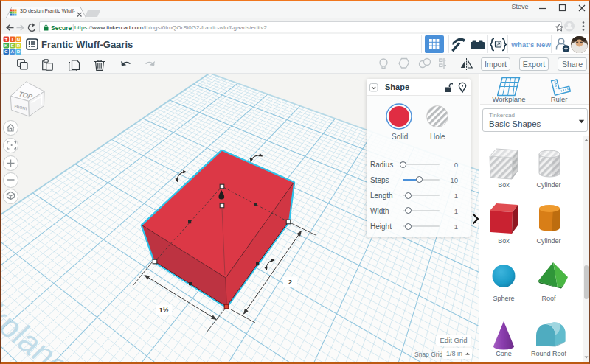 Image resolution: width=590 pixels, height=364 pixels. What do you see at coordinates (13, 40) in the screenshot?
I see `svg-text: I` at bounding box center [13, 40].